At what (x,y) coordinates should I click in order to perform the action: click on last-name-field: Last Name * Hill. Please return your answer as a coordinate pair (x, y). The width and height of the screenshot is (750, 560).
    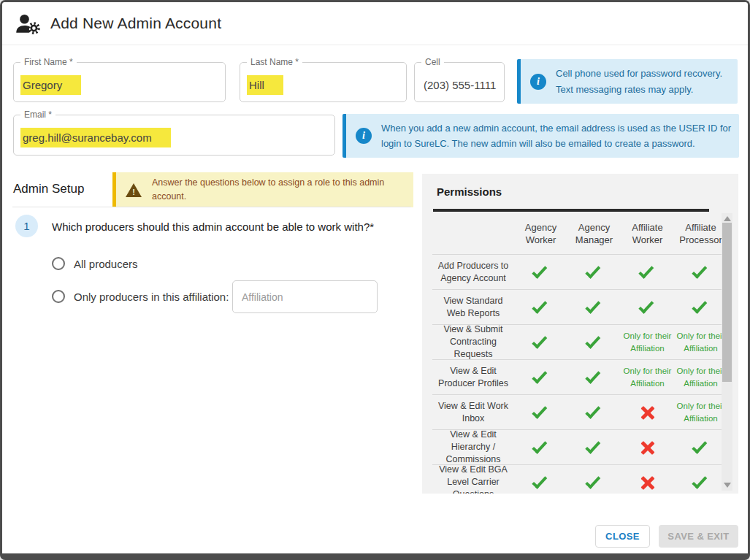
    Looking at the image, I should click on (323, 82).